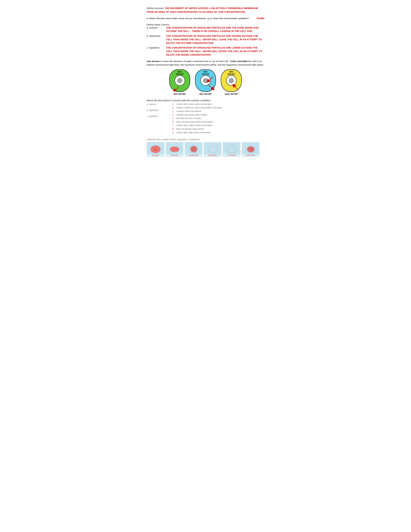  What do you see at coordinates (156, 110) in the screenshot?
I see `match-left-hypertonic: b. hypertonic` at bounding box center [156, 110].